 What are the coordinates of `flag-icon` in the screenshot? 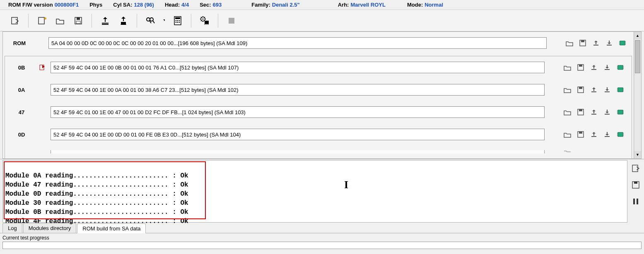 It's located at (42, 67).